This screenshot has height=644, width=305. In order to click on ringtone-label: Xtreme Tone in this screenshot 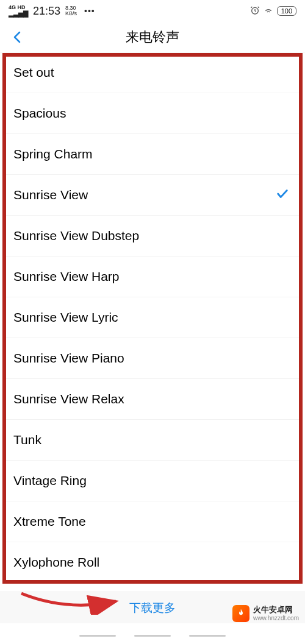, I will do `click(50, 522)`.